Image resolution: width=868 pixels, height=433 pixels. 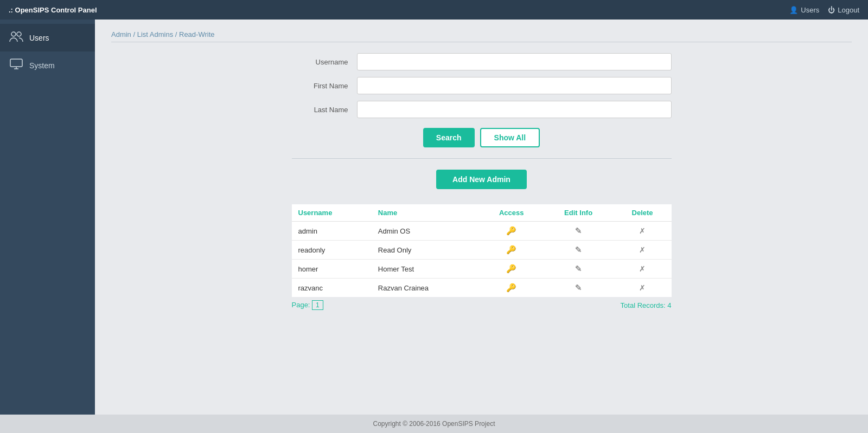 What do you see at coordinates (510, 138) in the screenshot?
I see `show-all-button: Show All` at bounding box center [510, 138].